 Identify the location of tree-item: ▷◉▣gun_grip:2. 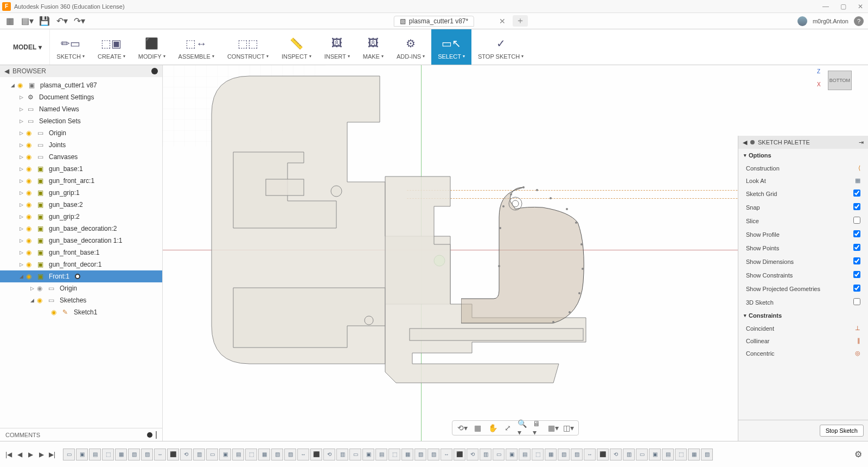
(81, 217).